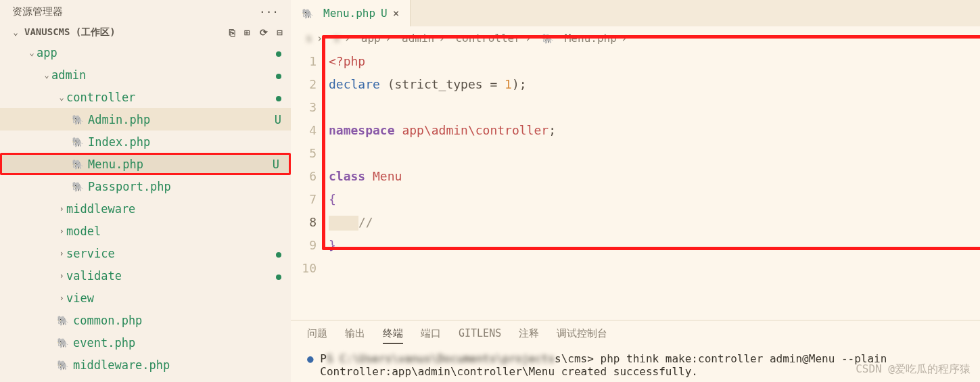 This screenshot has width=980, height=382. Describe the element at coordinates (145, 97) in the screenshot. I see `folder-controller: ⌄ controller` at that location.